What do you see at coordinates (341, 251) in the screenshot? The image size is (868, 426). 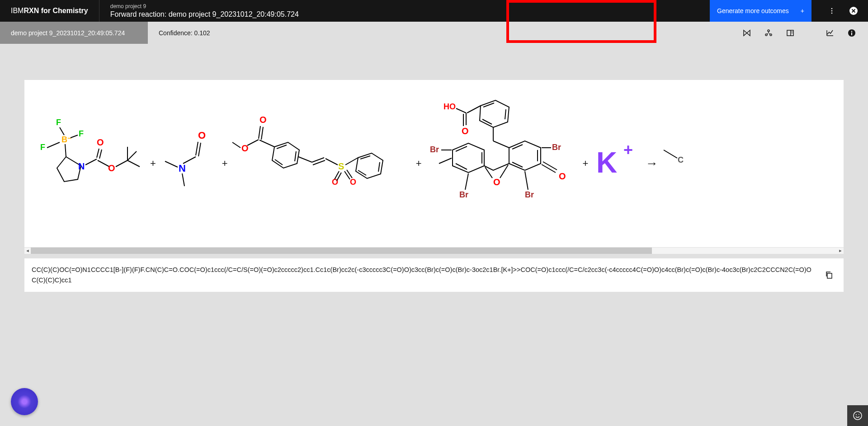 I see `scroll-thumb` at bounding box center [341, 251].